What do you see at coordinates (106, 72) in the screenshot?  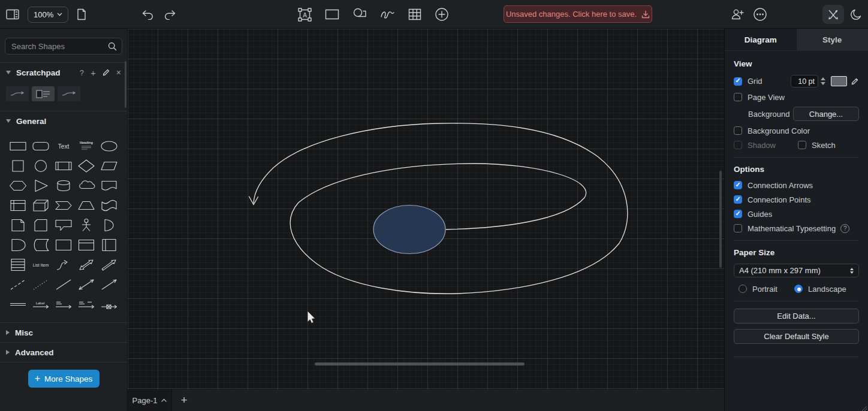 I see `scratchpad-edit-icon` at bounding box center [106, 72].